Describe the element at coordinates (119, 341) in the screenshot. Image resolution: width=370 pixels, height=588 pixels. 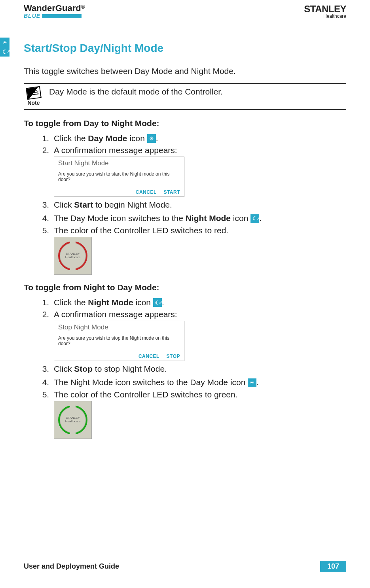
I see `stop-night-dialog: Stop Night Mode Are you sure you wish to…` at that location.